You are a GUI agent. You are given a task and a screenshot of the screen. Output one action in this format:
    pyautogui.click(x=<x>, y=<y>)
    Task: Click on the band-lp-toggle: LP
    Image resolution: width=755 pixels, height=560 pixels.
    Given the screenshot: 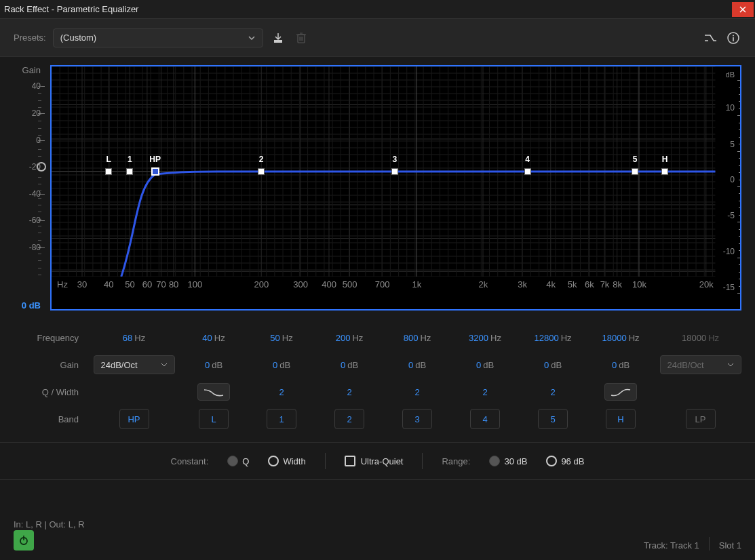 What is the action you would take?
    pyautogui.click(x=701, y=419)
    